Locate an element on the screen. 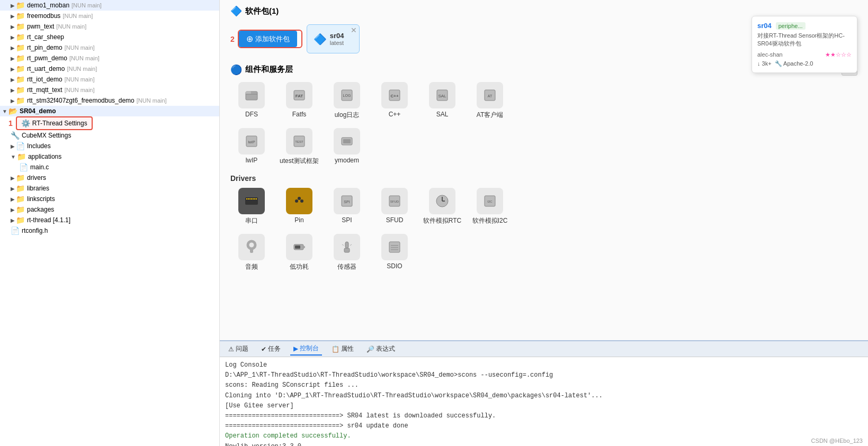 Image resolution: width=868 pixels, height=446 pixels. component-fatfs: FAT Fatfs is located at coordinates (299, 101).